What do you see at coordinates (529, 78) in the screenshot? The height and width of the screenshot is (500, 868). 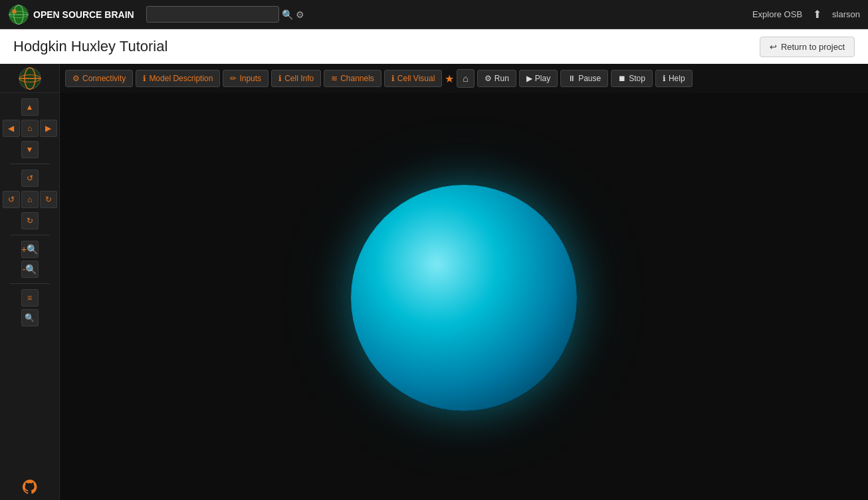 I see `play-icon: ▶` at bounding box center [529, 78].